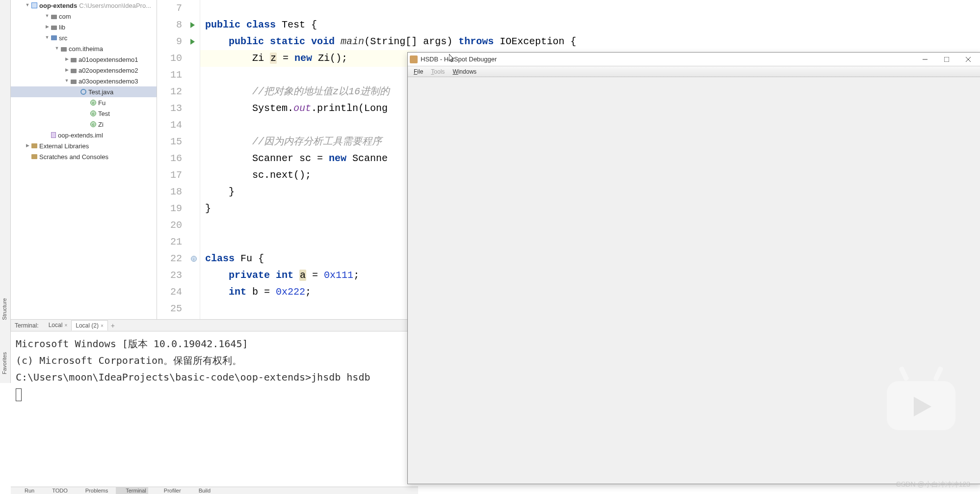 The height and width of the screenshot is (494, 980). What do you see at coordinates (58, 325) in the screenshot?
I see `terminal-tab: Local×` at bounding box center [58, 325].